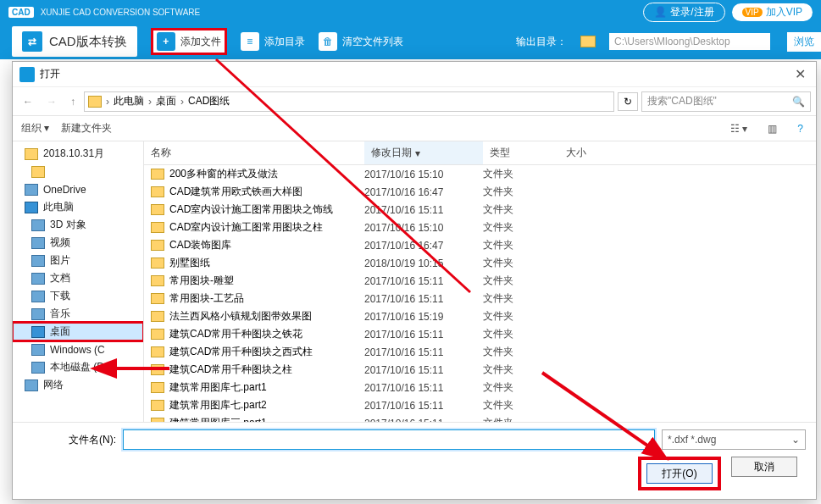 The image size is (821, 504). Describe the element at coordinates (27, 75) in the screenshot. I see `dialog-icon` at that location.